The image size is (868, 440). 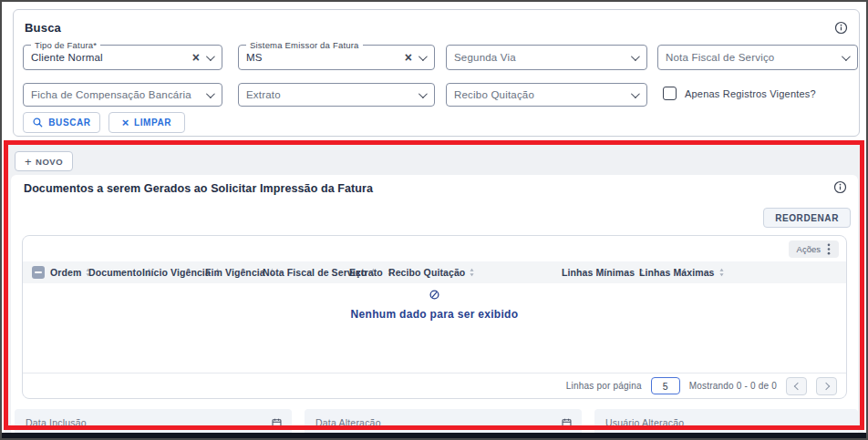 I want to click on checkbox-label: Apenas Registros Vigentes?, so click(x=750, y=94).